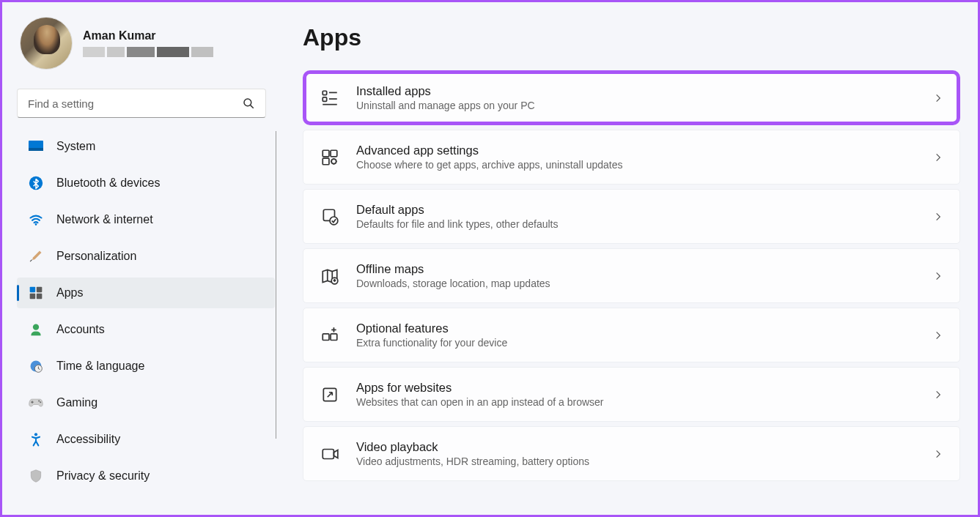 This screenshot has width=980, height=517. What do you see at coordinates (36, 293) in the screenshot?
I see `apps-icon` at bounding box center [36, 293].